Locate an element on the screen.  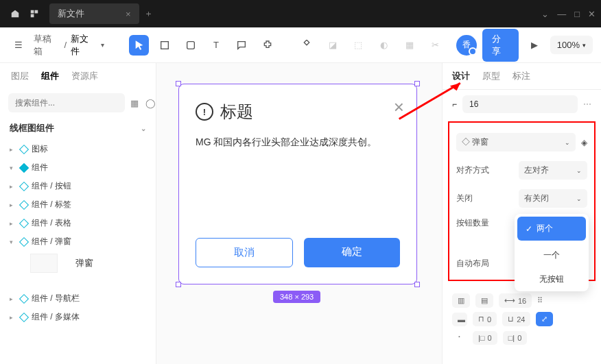
tab-prototype: 原型 is located at coordinates (491, 76).